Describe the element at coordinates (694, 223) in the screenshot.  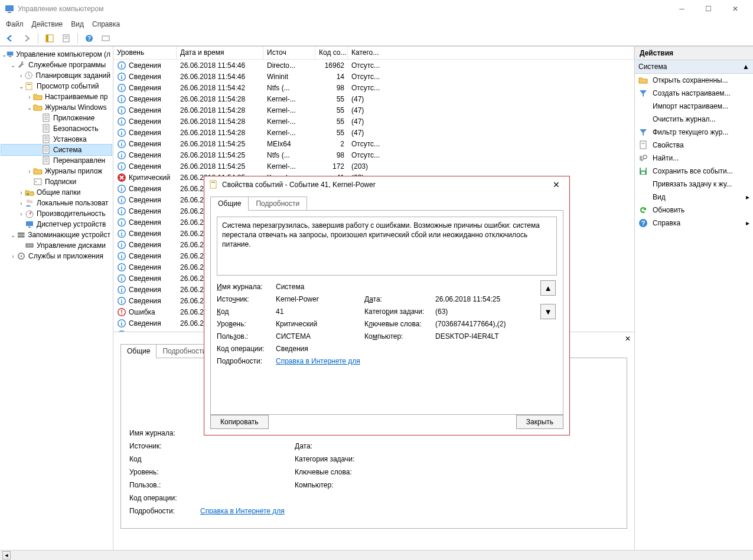
I see `action-item: ?Справка▸` at that location.